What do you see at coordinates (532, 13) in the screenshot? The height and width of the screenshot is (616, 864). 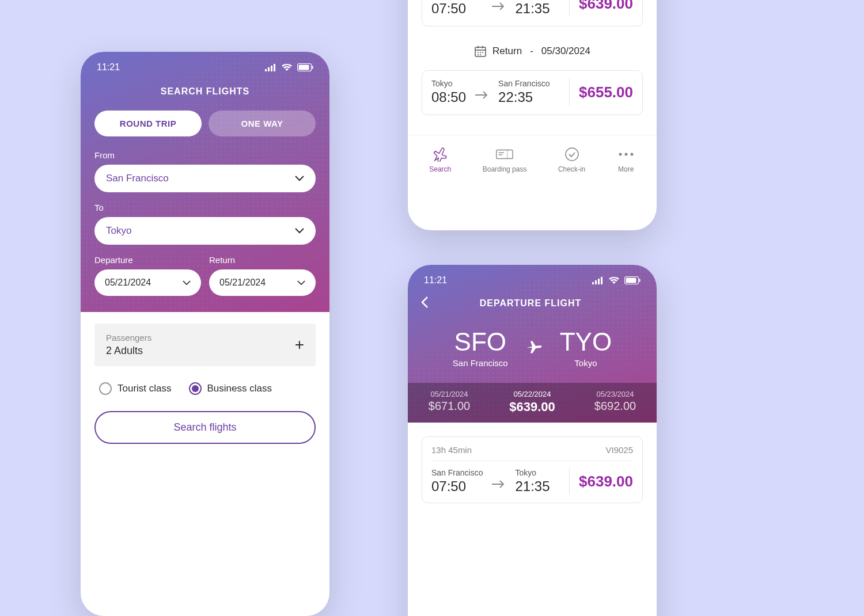 I see `flight-result-card: San Francisco07:50 Tokyo21:35 $639.00` at bounding box center [532, 13].